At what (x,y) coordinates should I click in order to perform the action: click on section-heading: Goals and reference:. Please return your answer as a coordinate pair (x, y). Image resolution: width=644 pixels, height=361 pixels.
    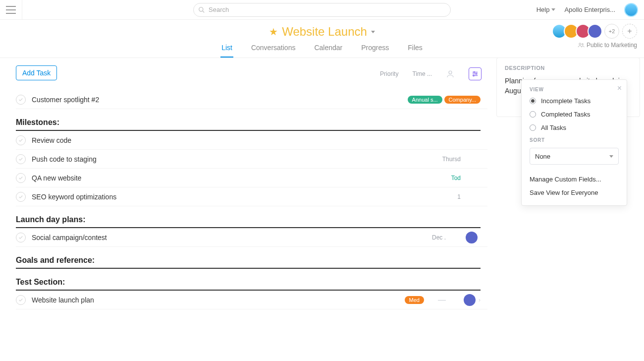
    Looking at the image, I should click on (248, 258).